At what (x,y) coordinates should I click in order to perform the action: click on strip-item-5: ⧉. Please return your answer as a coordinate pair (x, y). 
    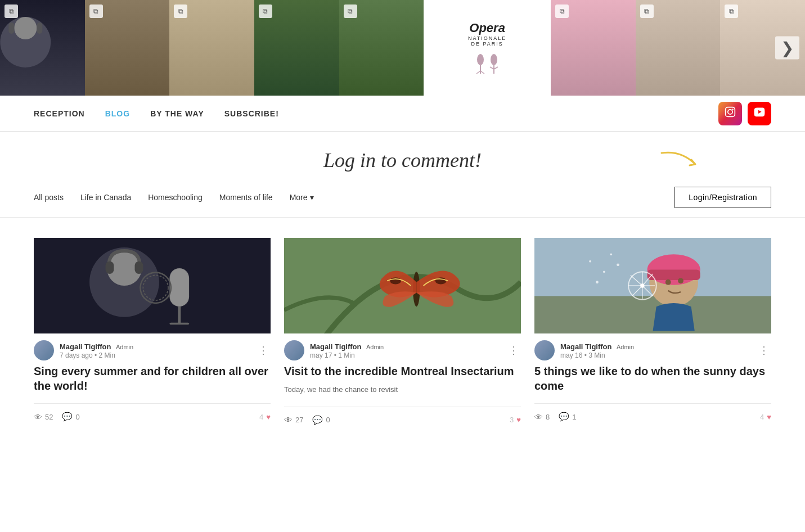
    Looking at the image, I should click on (381, 48).